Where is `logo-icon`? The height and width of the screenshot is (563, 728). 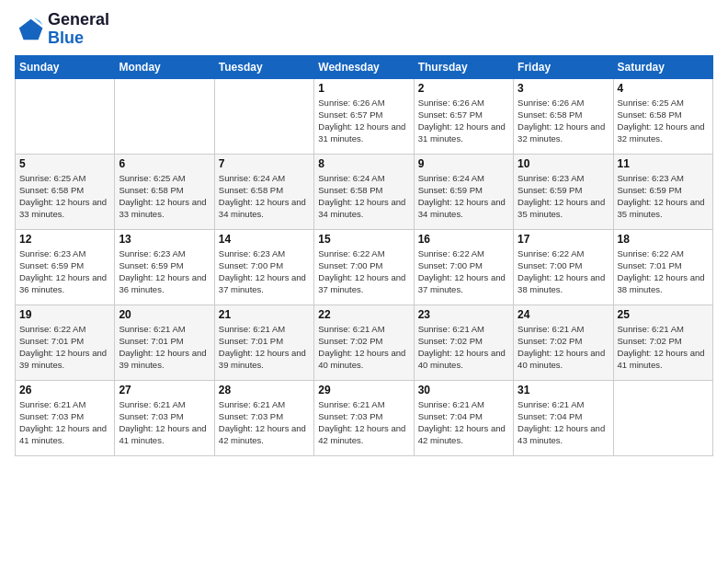
logo-icon is located at coordinates (29, 29).